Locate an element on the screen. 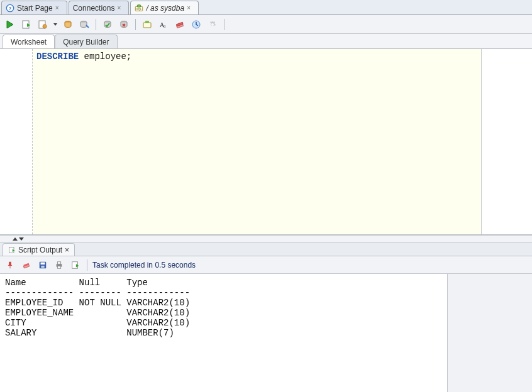 The width and height of the screenshot is (532, 392). code-keyword: DESCRIBE is located at coordinates (58, 57).